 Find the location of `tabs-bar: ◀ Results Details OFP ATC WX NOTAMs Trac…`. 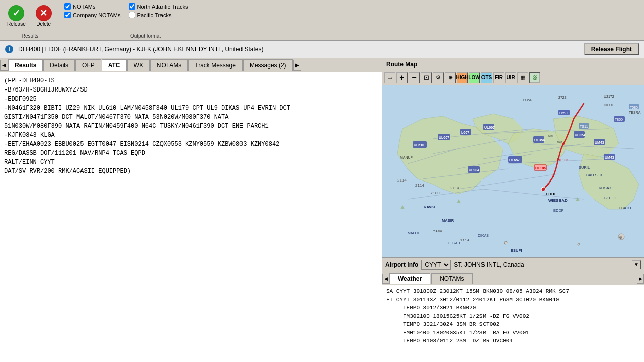

tabs-bar: ◀ Results Details OFP ATC WX NOTAMs Trac… is located at coordinates (191, 65).